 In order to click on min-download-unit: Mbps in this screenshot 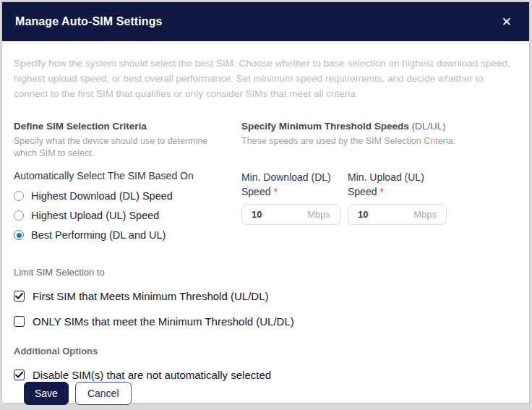, I will do `click(319, 214)`.